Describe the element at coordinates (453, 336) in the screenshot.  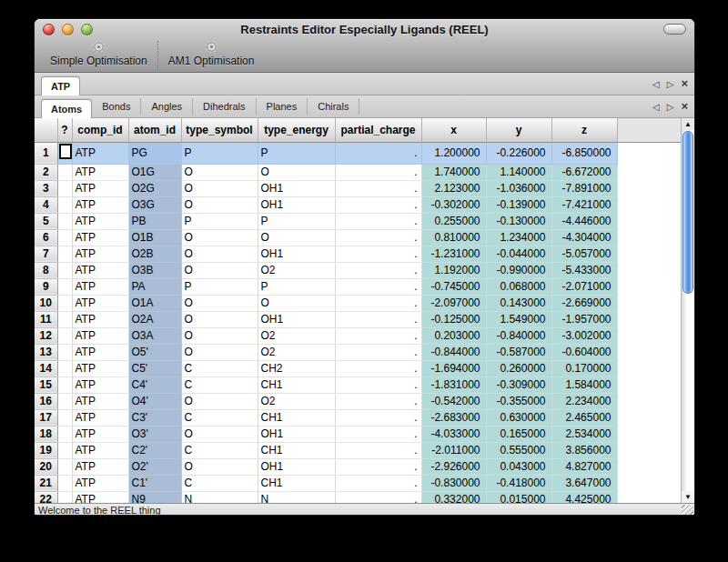
I see `cell-x: 0.203000` at that location.